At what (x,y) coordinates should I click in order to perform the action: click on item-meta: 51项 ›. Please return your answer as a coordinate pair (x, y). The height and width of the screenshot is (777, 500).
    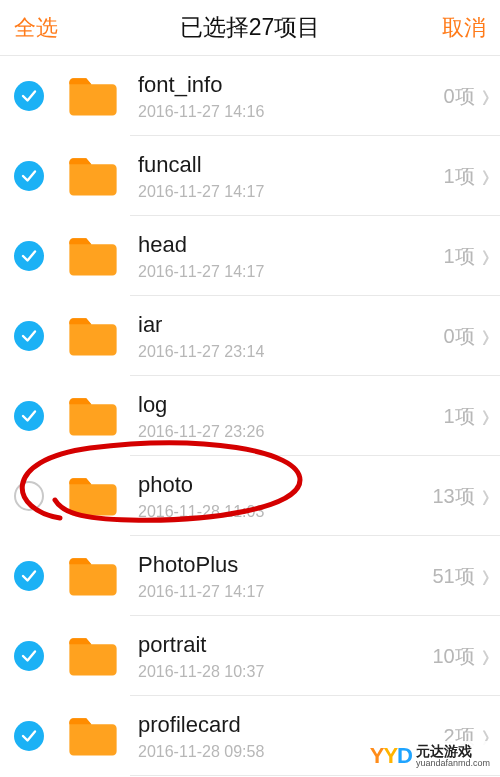
    Looking at the image, I should click on (466, 576).